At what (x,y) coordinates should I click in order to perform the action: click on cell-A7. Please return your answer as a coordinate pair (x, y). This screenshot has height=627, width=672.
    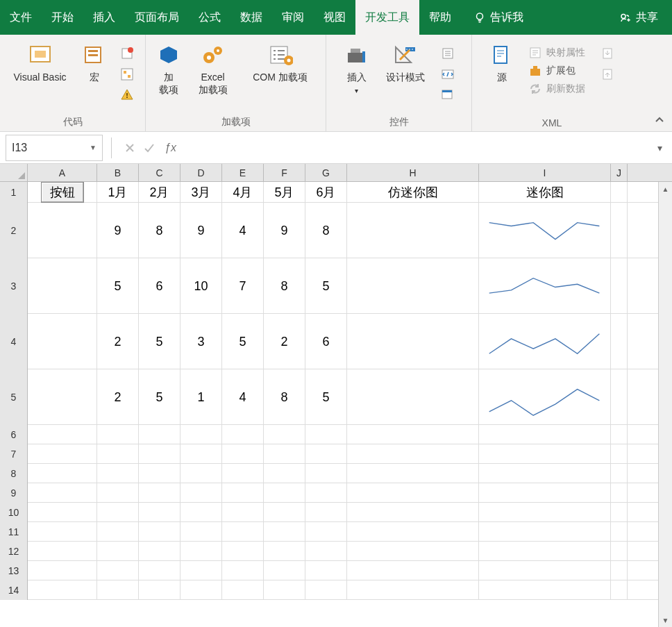
    Looking at the image, I should click on (62, 454).